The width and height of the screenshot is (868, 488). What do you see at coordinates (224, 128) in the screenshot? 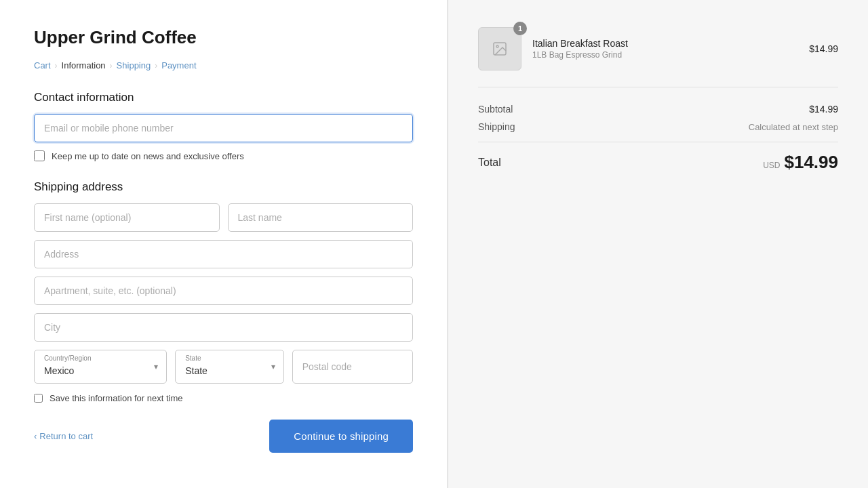
I see `email-field-group` at bounding box center [224, 128].